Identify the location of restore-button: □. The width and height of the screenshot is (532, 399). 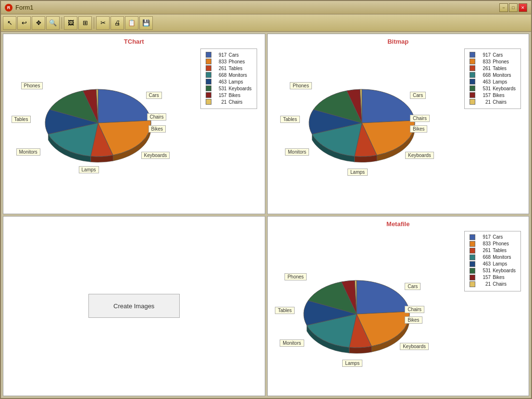
(513, 8).